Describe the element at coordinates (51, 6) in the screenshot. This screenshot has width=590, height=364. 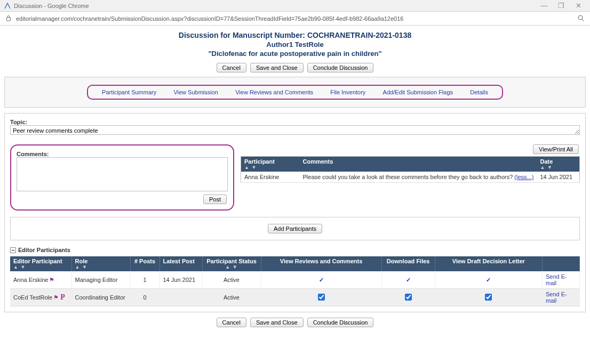
I see `window-title: Discussion - Google Chrome` at that location.